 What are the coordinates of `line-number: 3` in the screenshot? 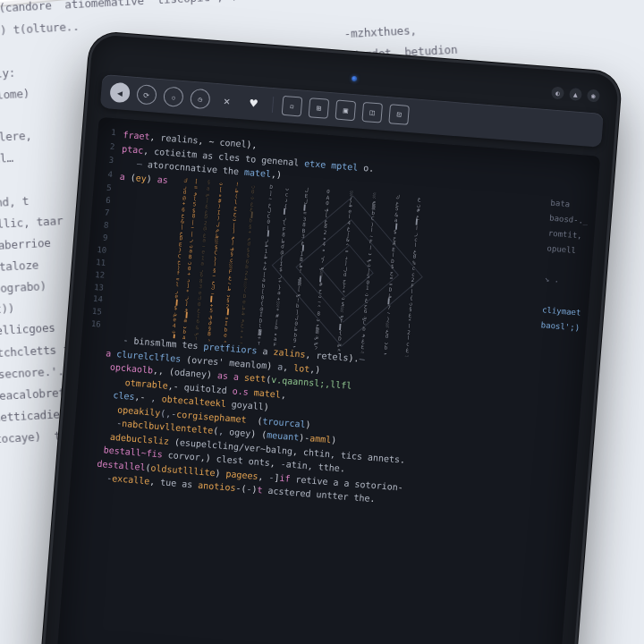 It's located at (111, 161).